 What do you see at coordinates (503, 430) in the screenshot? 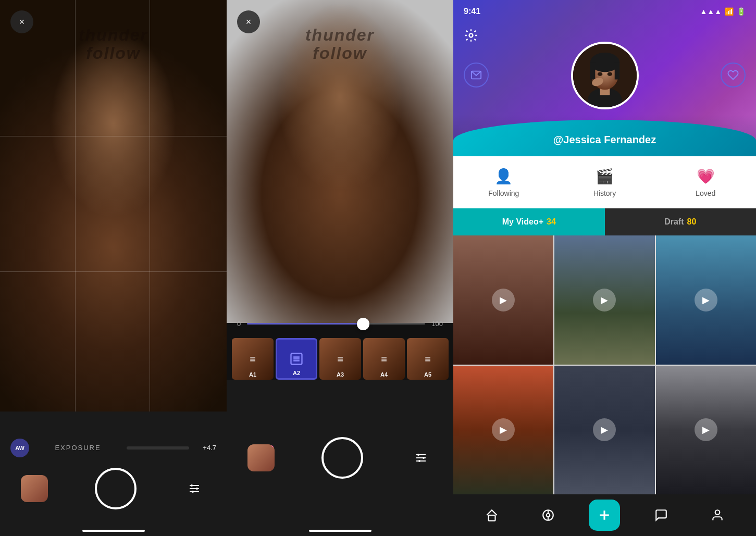
I see `video-cell-4: ▶` at bounding box center [503, 430].